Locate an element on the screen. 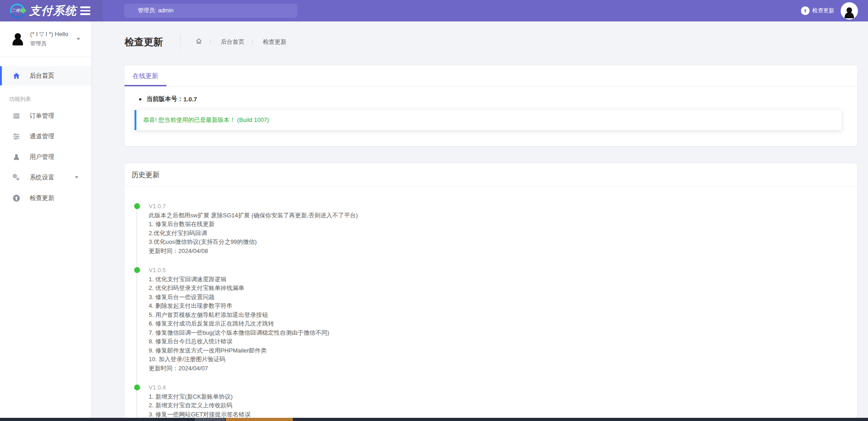  gear-icon is located at coordinates (16, 178).